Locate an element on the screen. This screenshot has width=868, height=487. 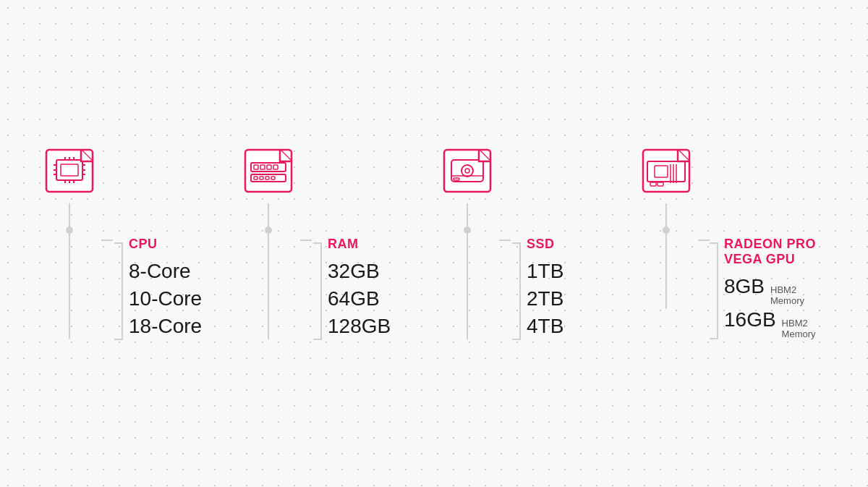
spec-item: 128GB is located at coordinates (359, 326).